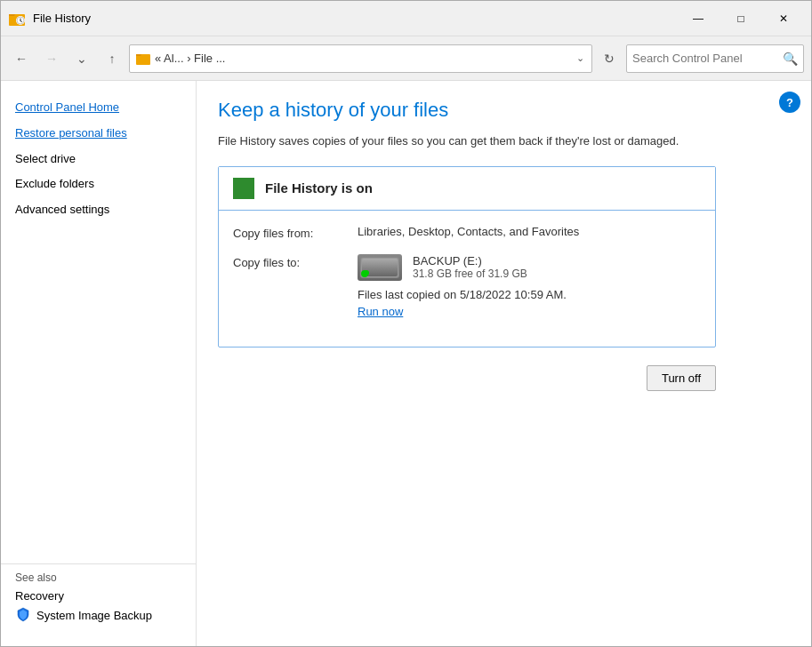 The image size is (812, 647). I want to click on toolbar: ← → ⌄ ↑ « Al... › File ... ⌄ ↻ 🔍, so click(406, 59).